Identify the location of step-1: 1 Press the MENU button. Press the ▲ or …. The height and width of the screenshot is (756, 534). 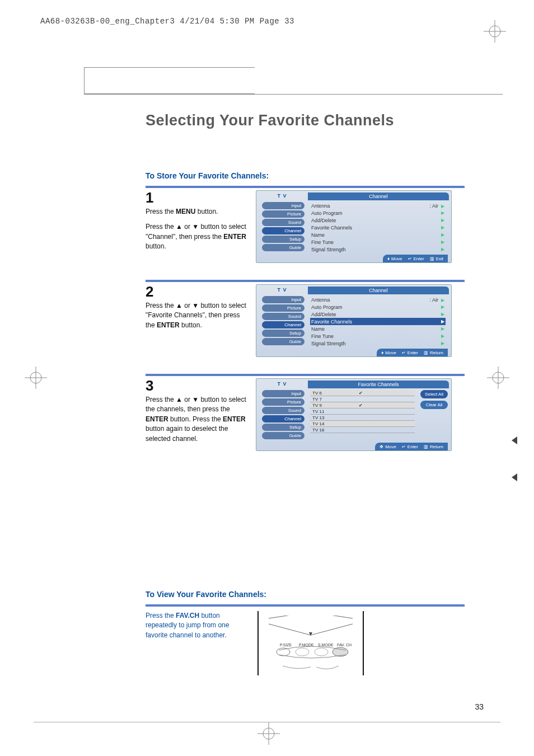
(305, 224).